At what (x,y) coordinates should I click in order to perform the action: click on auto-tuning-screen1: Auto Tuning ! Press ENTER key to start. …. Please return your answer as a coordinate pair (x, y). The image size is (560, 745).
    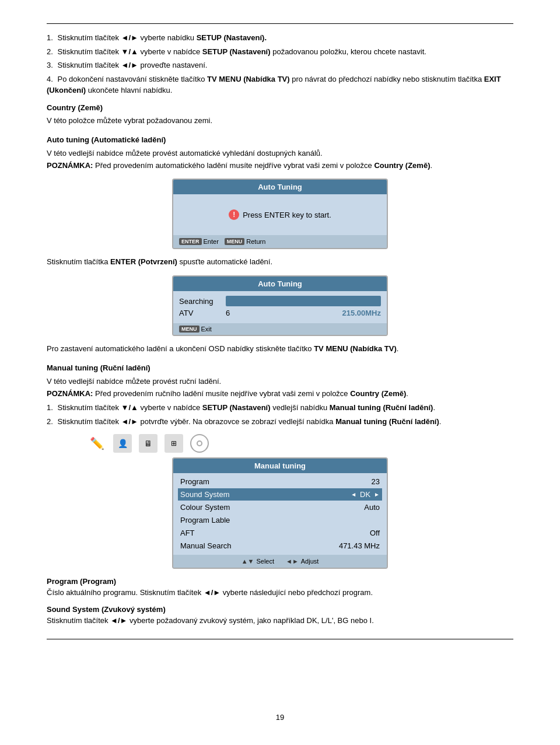
    Looking at the image, I should click on (280, 214).